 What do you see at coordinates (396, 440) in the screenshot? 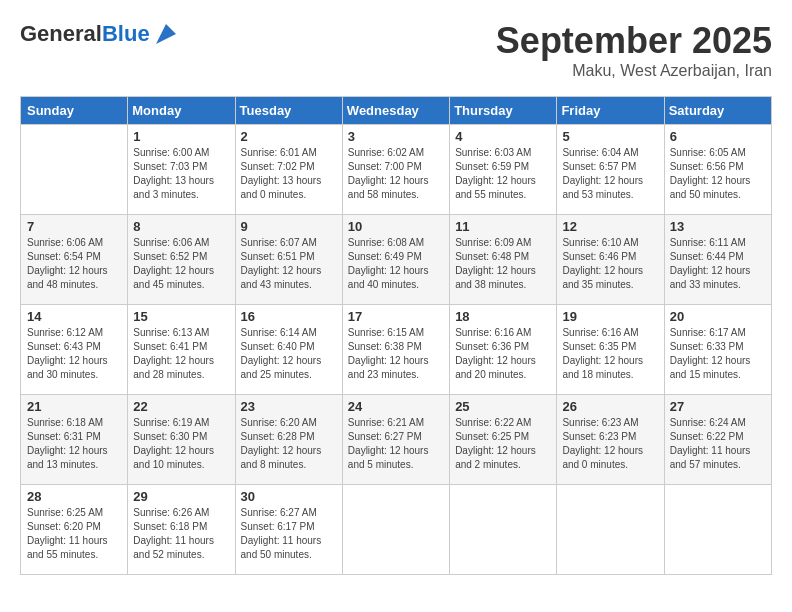
I see `calendar-cell: 24Sunrise: 6:21 AM Sunset: 6:27 PM Dayli…` at bounding box center [396, 440].